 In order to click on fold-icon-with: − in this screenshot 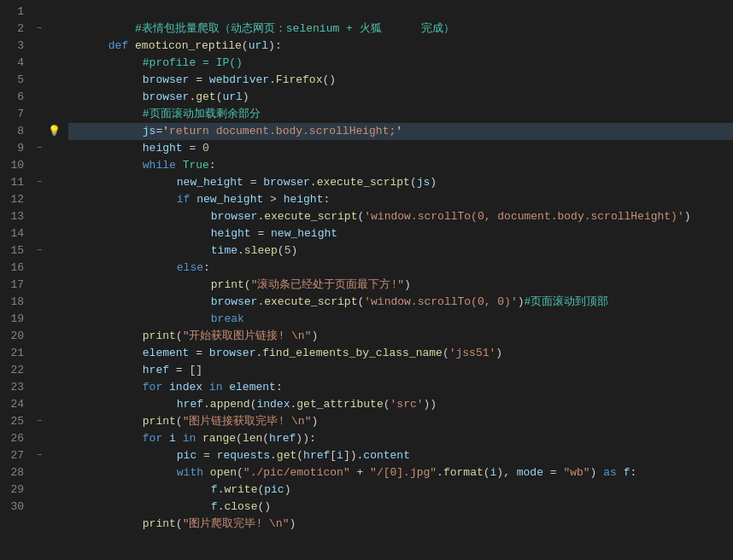, I will do `click(39, 456)`.